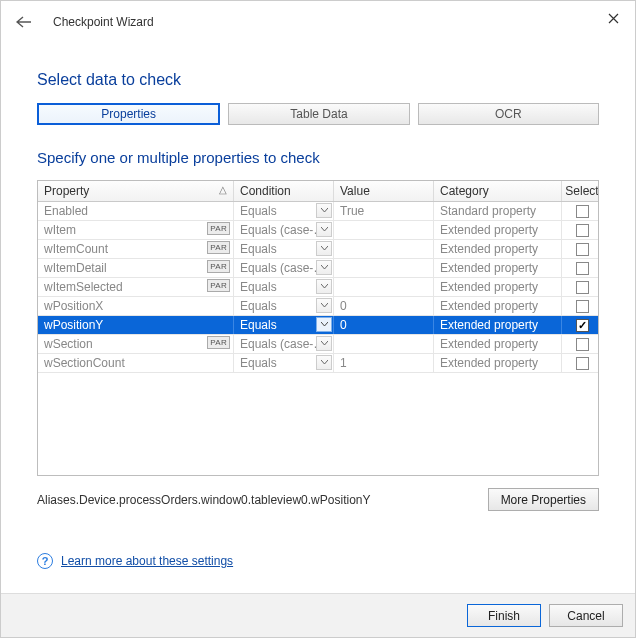  What do you see at coordinates (318, 212) in the screenshot?
I see `table-row: EnabledEqualsTrueStandard property` at bounding box center [318, 212].